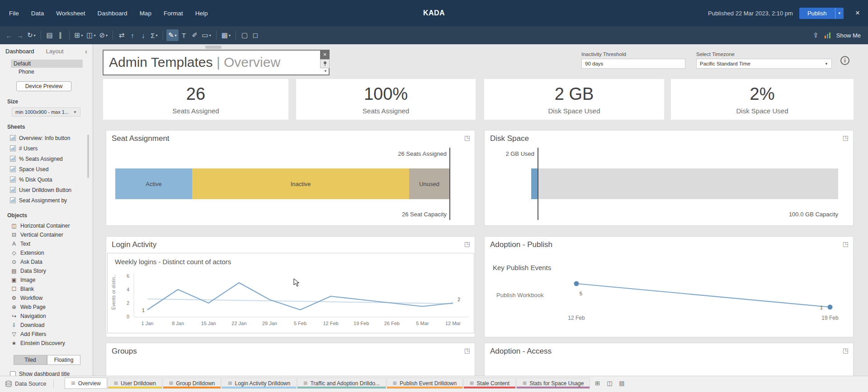  What do you see at coordinates (326, 71) in the screenshot?
I see `object-menu-caret-icon: ▼` at bounding box center [326, 71].